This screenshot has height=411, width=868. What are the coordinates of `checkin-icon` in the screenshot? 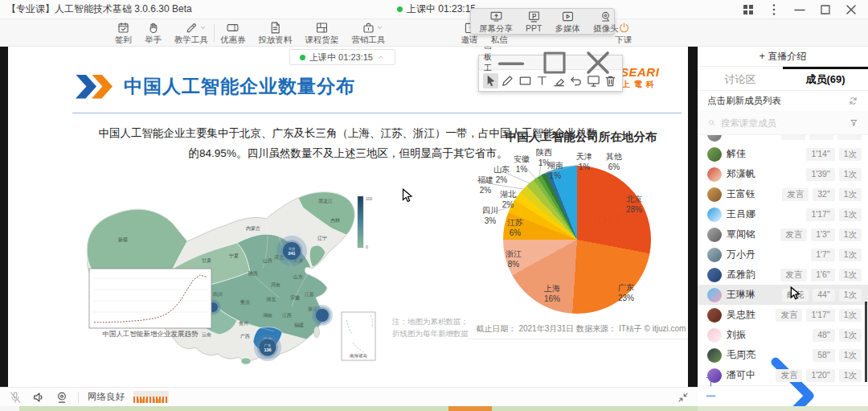 It's located at (124, 27).